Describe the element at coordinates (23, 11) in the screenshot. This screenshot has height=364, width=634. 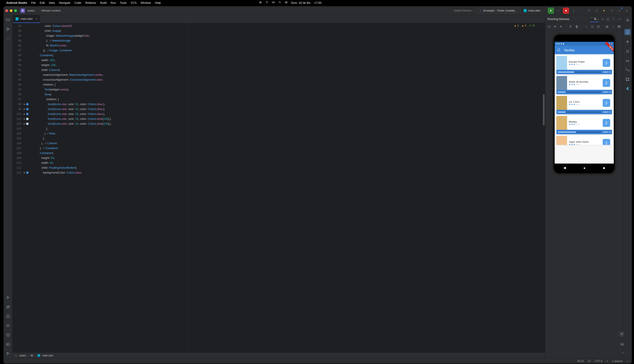
I see `project-badge: A` at that location.